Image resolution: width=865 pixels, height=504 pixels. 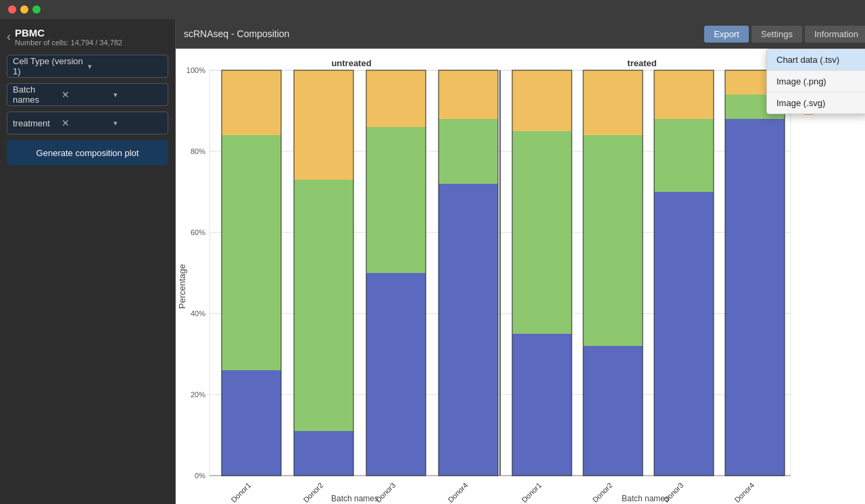 What do you see at coordinates (816, 81) in the screenshot?
I see `export-dropdown: Chart data (.tsv) Image (.png) Image (.s…` at bounding box center [816, 81].